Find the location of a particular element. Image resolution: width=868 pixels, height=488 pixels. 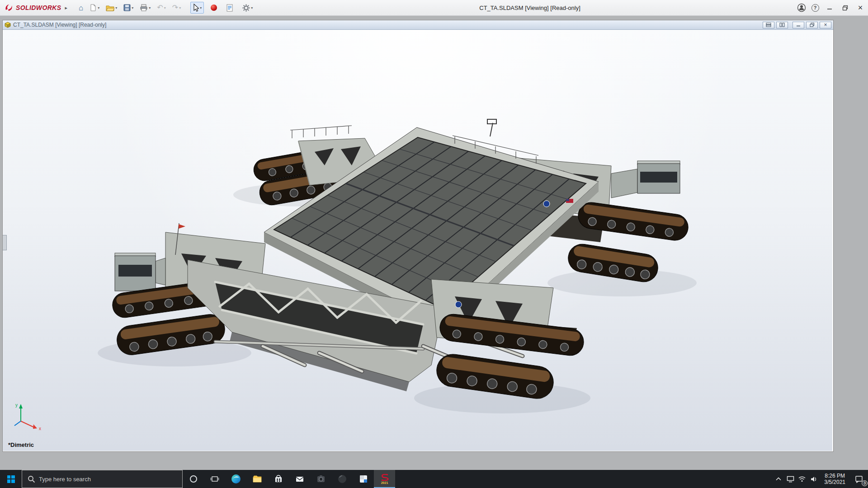

print-button: ▾ is located at coordinates (145, 8).